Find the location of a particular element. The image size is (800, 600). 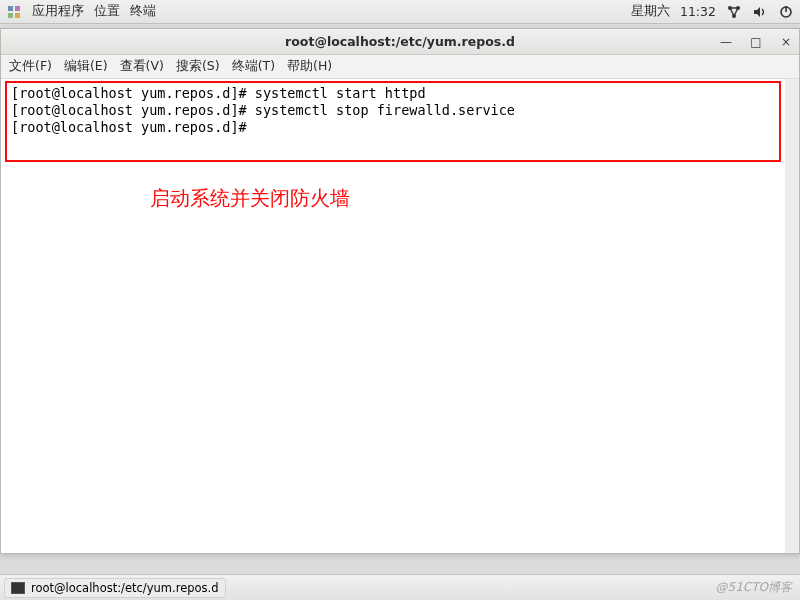

scrollbar is located at coordinates (792, 316).